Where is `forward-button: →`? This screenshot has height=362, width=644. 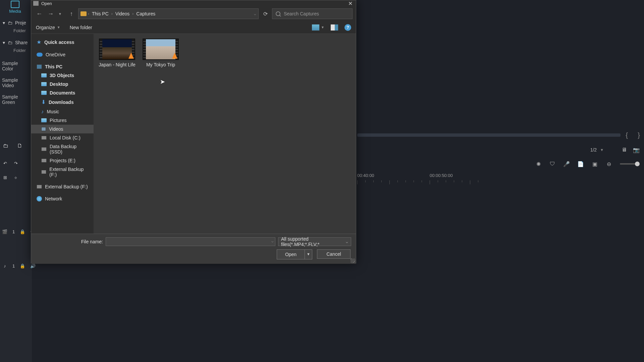 forward-button: → is located at coordinates (51, 14).